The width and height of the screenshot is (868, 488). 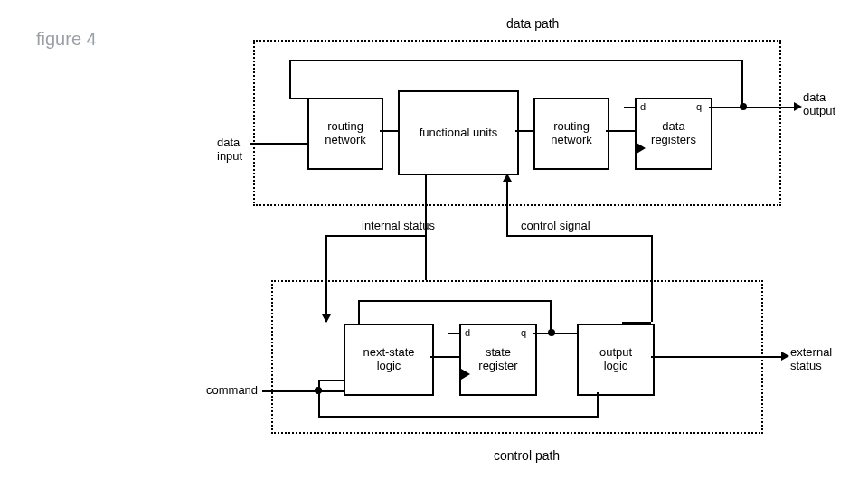 I want to click on controlpath-title: control path, so click(x=526, y=455).